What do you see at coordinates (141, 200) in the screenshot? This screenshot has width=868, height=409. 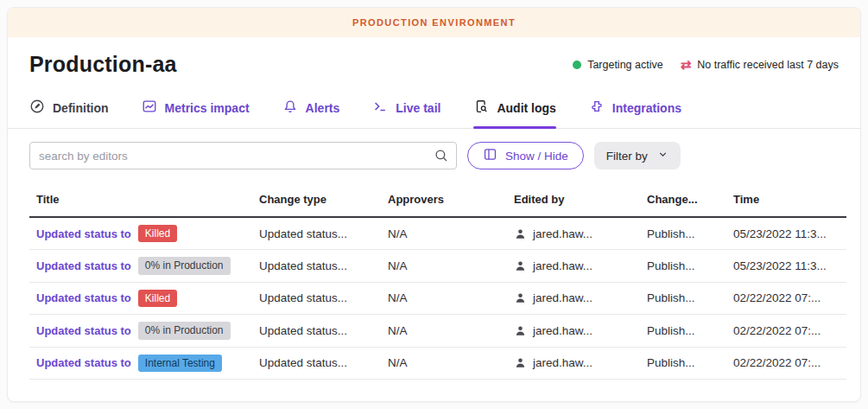 I see `column-header-title: Title` at bounding box center [141, 200].